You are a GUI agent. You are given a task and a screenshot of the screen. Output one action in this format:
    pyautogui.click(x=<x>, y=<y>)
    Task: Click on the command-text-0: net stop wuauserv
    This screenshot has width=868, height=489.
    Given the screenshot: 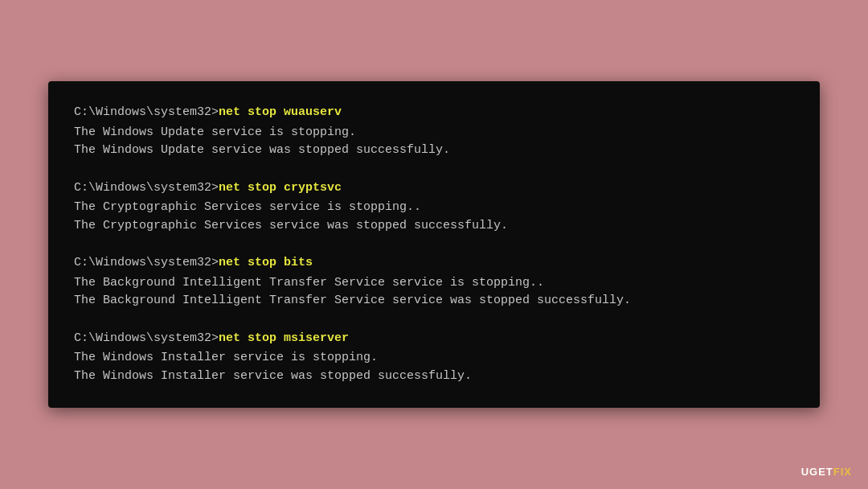 What is the action you would take?
    pyautogui.click(x=280, y=113)
    